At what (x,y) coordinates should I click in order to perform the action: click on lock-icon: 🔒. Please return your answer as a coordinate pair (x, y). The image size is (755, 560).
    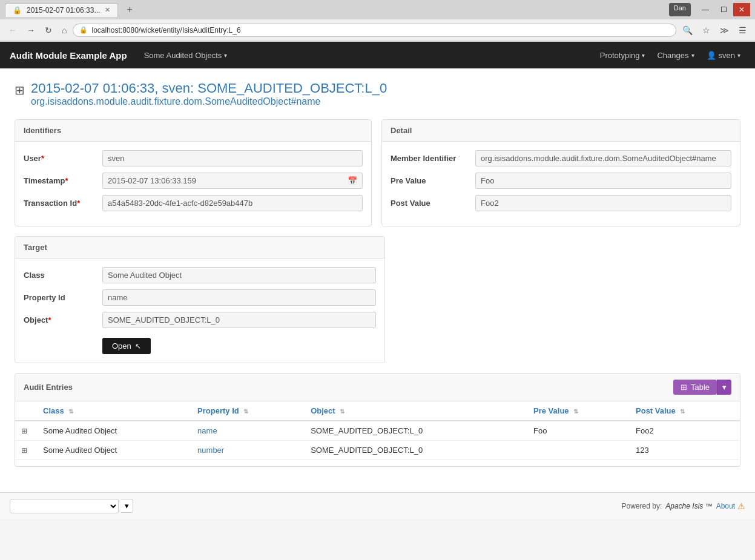
    Looking at the image, I should click on (84, 30).